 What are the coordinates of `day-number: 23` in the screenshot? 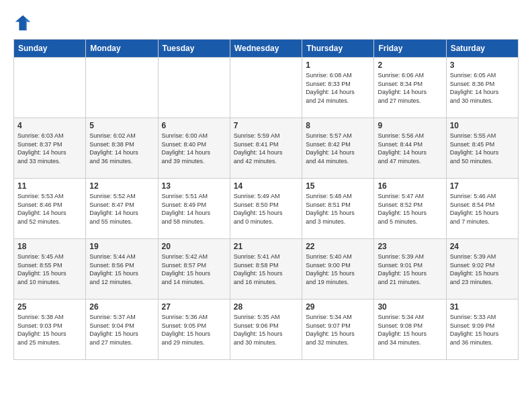 It's located at (410, 246).